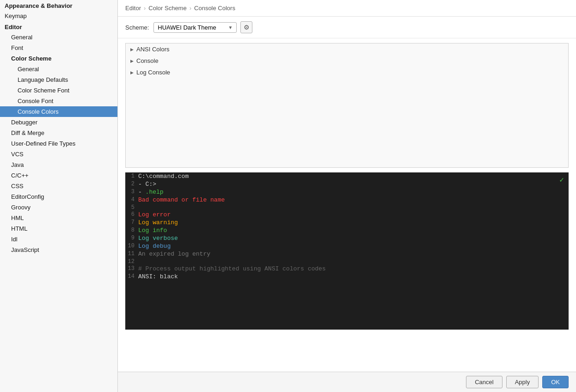 The width and height of the screenshot is (576, 392). Describe the element at coordinates (353, 246) in the screenshot. I see `line-content: Log debug` at that location.